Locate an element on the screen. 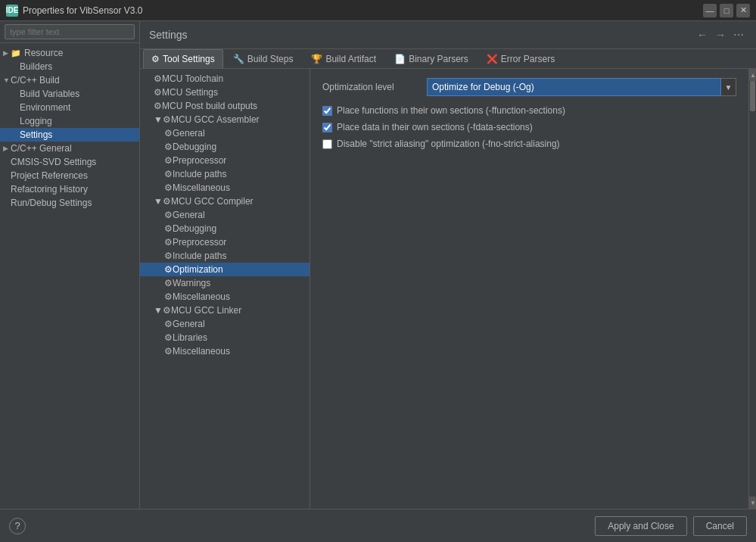 This screenshot has height=542, width=756. inner-tree-item-include-paths-comp: ⚙Include paths is located at coordinates (225, 256).